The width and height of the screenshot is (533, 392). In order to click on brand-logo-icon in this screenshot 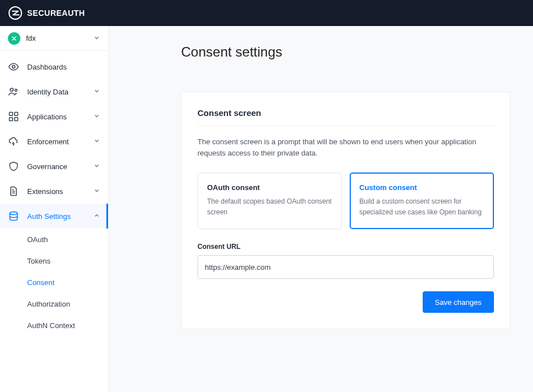, I will do `click(15, 13)`.